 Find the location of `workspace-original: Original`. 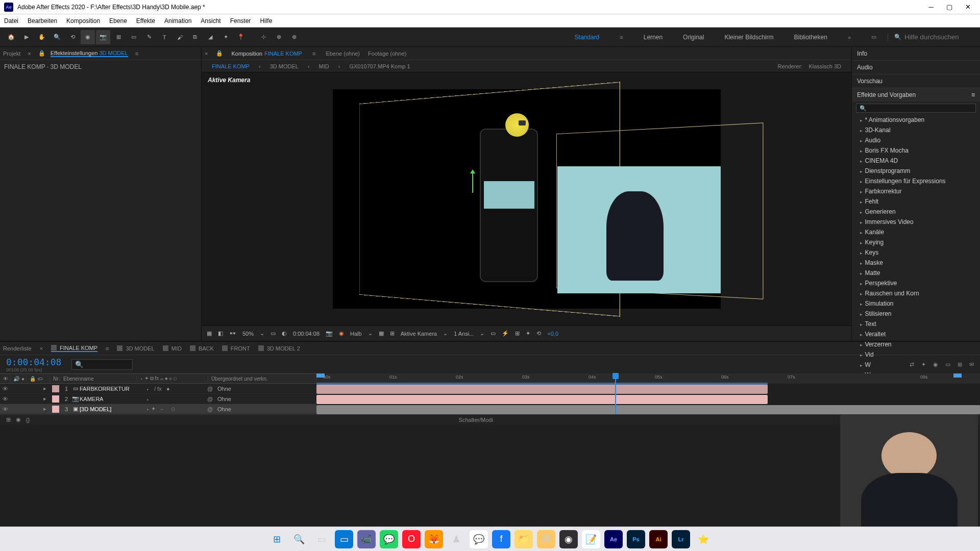

workspace-original: Original is located at coordinates (693, 37).